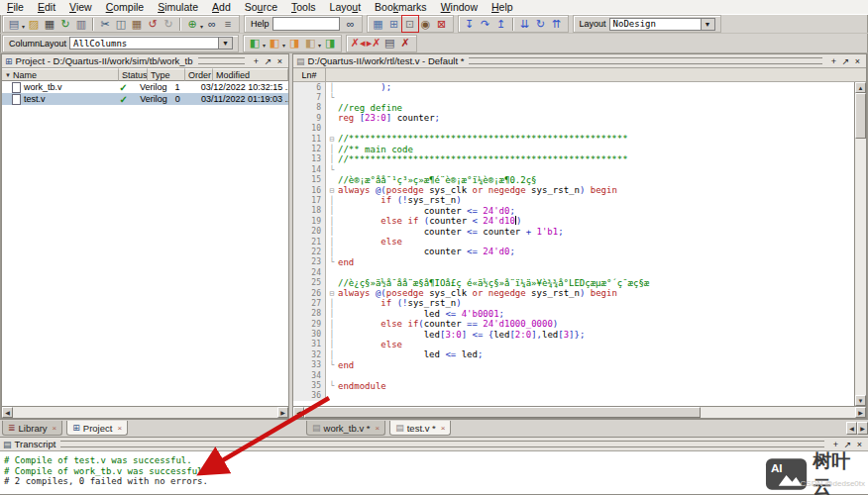 The height and width of the screenshot is (495, 868). I want to click on code-line: 30│ led[3:0] <= {led[2:0],led[3]};, so click(574, 334).